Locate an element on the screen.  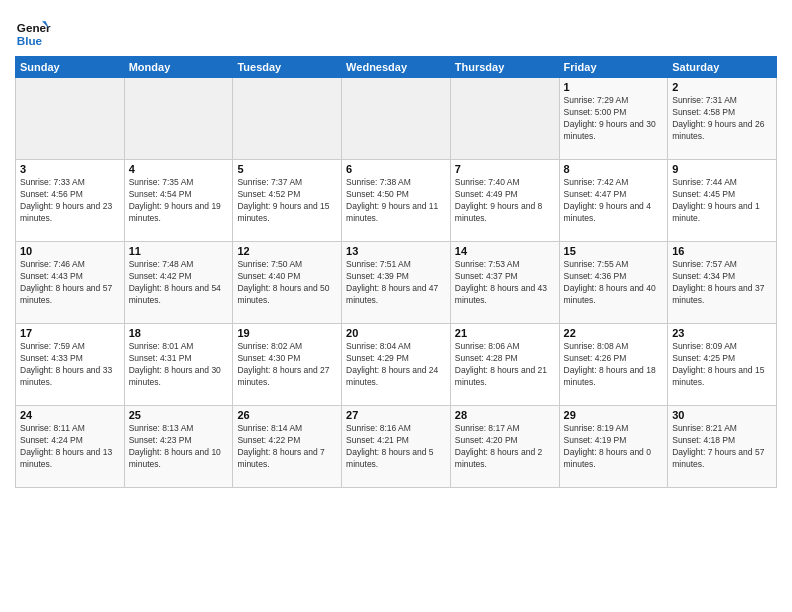
day-number: 24 is located at coordinates (70, 415).